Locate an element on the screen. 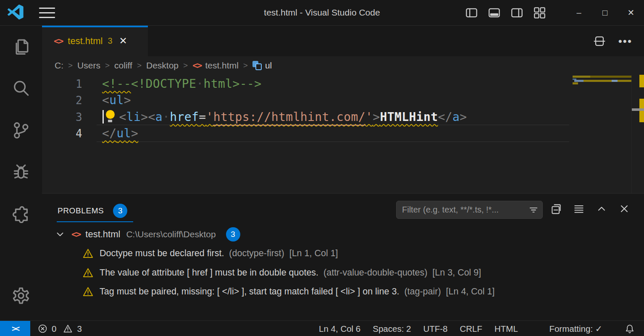  toggle-secondary-sidebar-button is located at coordinates (517, 13).